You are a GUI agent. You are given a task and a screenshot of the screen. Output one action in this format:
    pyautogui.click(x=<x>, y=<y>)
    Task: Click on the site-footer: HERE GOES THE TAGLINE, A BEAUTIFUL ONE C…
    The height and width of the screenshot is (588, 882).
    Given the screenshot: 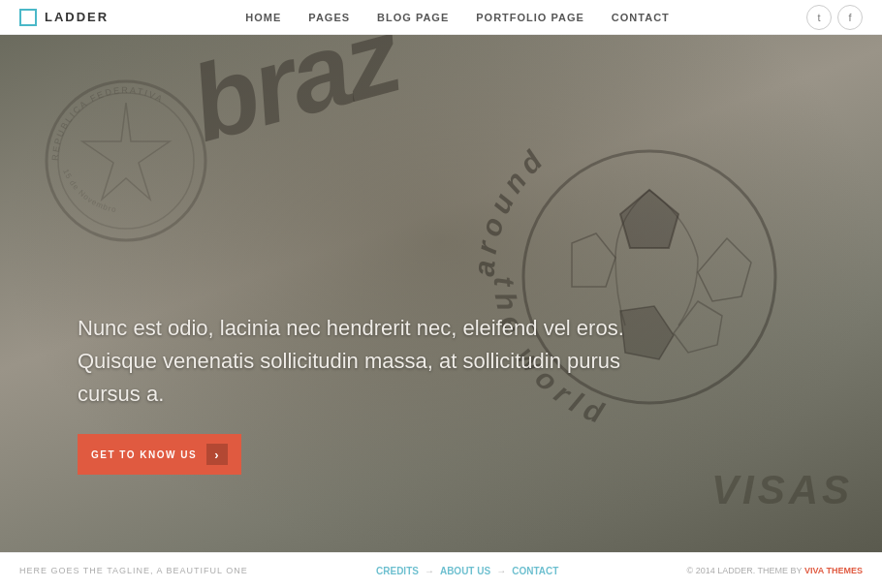 What is the action you would take?
    pyautogui.click(x=441, y=570)
    